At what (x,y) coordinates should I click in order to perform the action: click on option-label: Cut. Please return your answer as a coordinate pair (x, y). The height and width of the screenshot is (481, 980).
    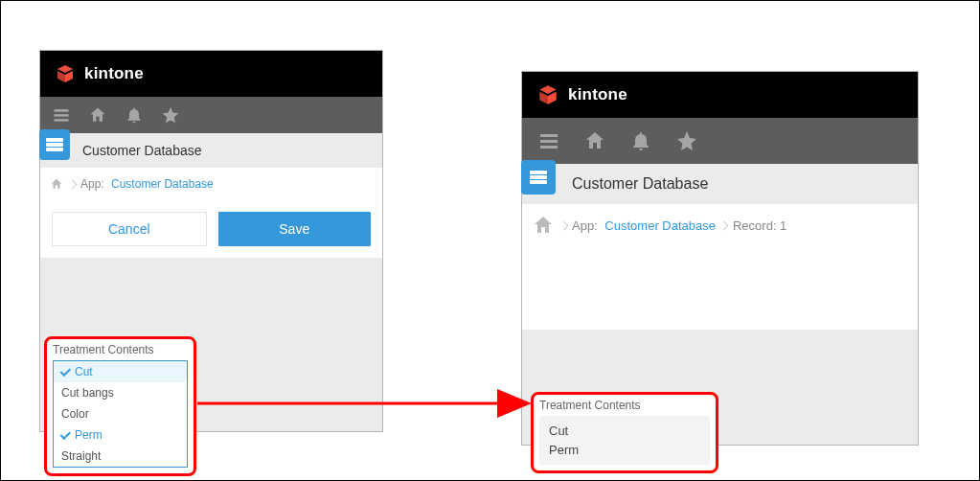
    Looking at the image, I should click on (84, 372).